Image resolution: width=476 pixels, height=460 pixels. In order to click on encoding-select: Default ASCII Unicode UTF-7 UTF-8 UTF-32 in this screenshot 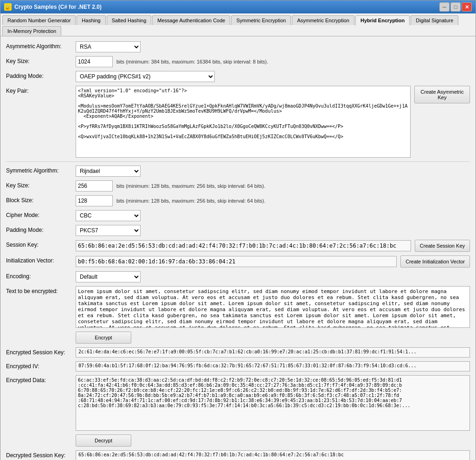, I will do `click(108, 277)`.